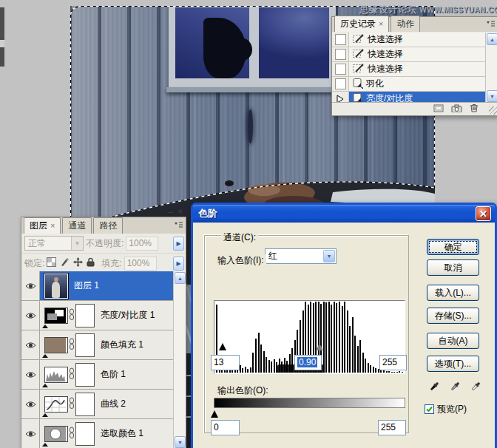 This screenshot has height=448, width=497. I want to click on cancel-button: 取消, so click(453, 268).